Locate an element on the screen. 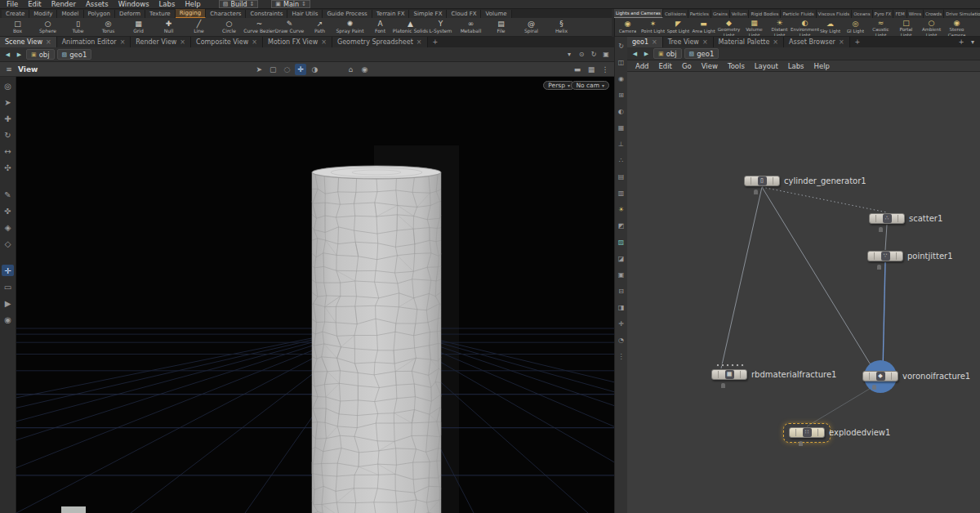 The width and height of the screenshot is (980, 513). network-node-chip: ▧ geo1 is located at coordinates (702, 54).